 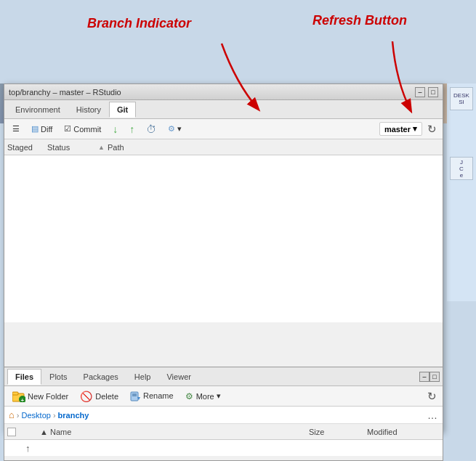 I want to click on tab-help: Help, so click(x=142, y=377).